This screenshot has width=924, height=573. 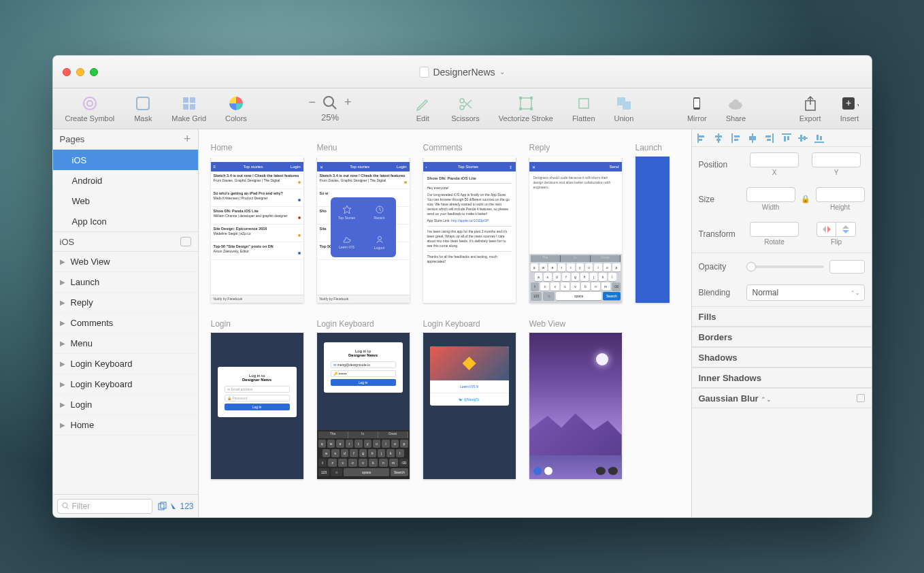 I want to click on close-icon, so click(x=67, y=72).